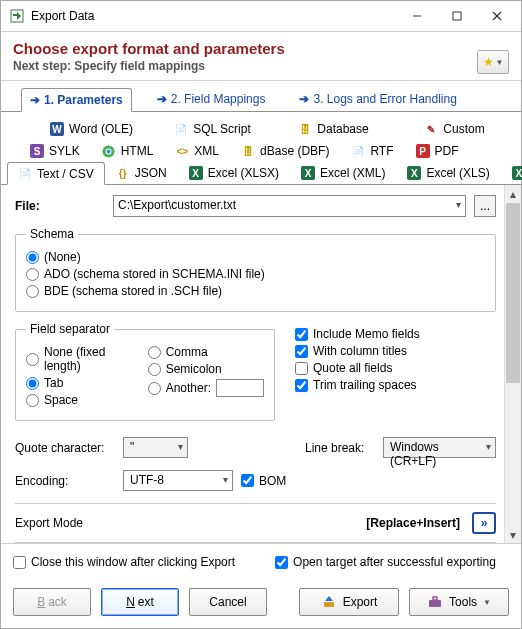  Describe the element at coordinates (228, 602) in the screenshot. I see `cancel-button: Cancel` at that location.